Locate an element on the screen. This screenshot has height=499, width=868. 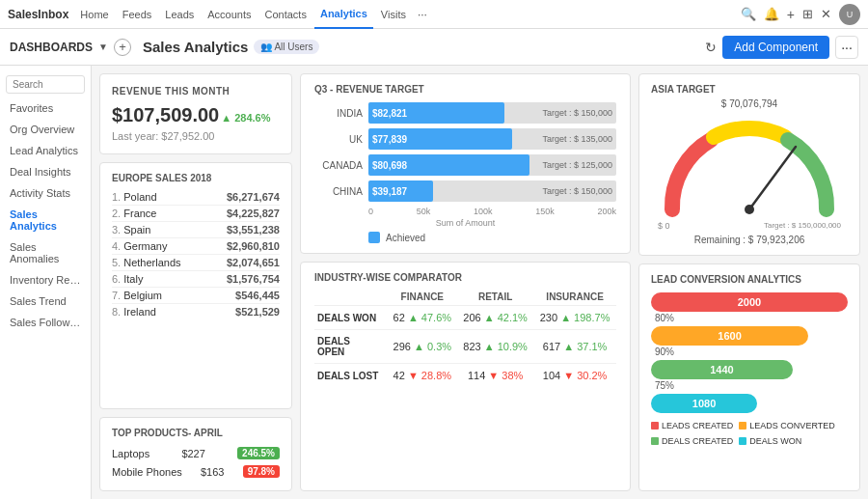
product-item: Mobile Phones $163 97.8% is located at coordinates (196, 471).